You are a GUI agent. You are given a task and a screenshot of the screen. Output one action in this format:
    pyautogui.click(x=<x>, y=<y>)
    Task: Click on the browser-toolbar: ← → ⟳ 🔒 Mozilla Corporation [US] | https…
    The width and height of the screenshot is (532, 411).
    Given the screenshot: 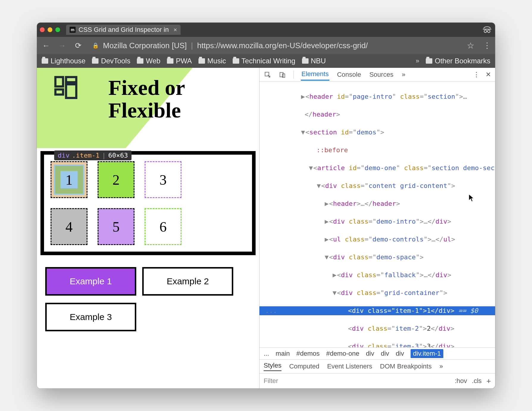 What is the action you would take?
    pyautogui.click(x=266, y=46)
    